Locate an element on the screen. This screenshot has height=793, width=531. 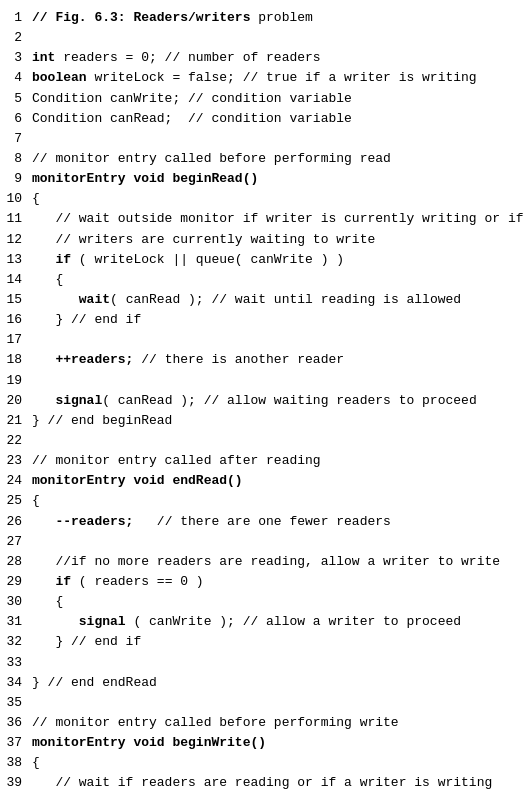
code-line: 2 is located at coordinates (266, 38).